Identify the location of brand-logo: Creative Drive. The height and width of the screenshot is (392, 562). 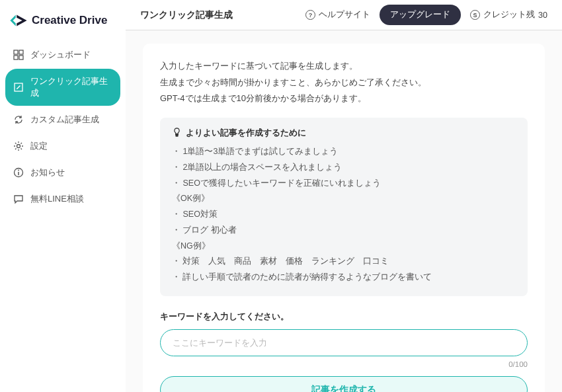
(63, 26).